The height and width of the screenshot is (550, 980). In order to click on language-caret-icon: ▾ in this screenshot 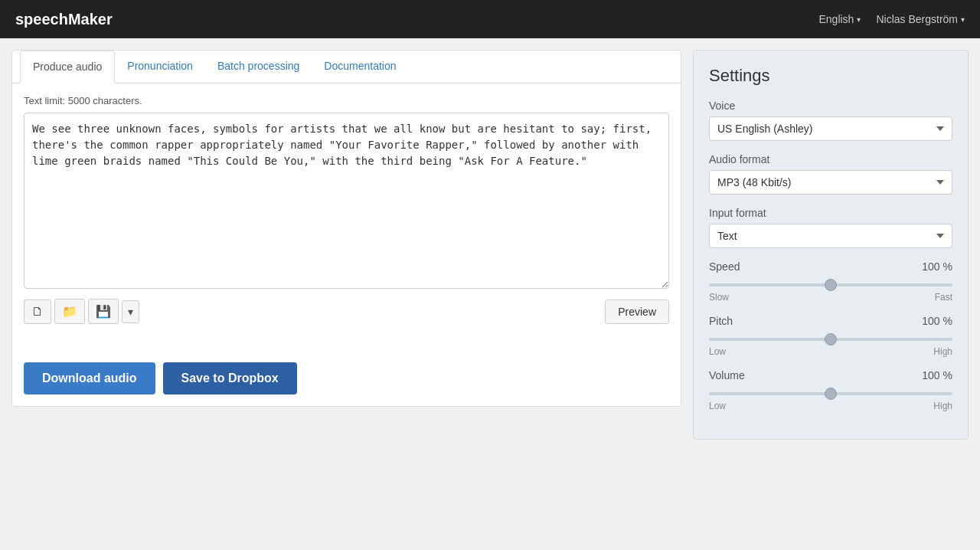, I will do `click(859, 20)`.